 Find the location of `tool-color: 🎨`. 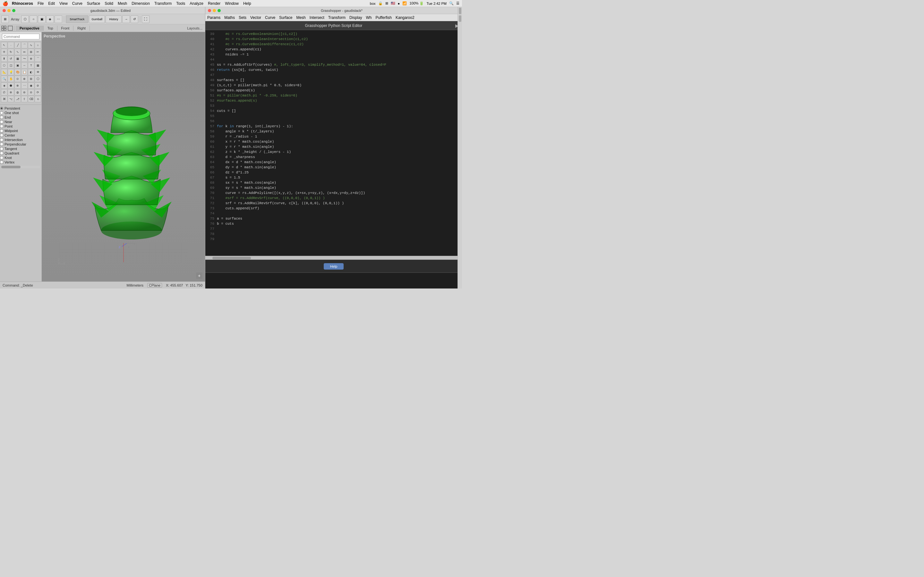

tool-color: 🎨 is located at coordinates (18, 72).